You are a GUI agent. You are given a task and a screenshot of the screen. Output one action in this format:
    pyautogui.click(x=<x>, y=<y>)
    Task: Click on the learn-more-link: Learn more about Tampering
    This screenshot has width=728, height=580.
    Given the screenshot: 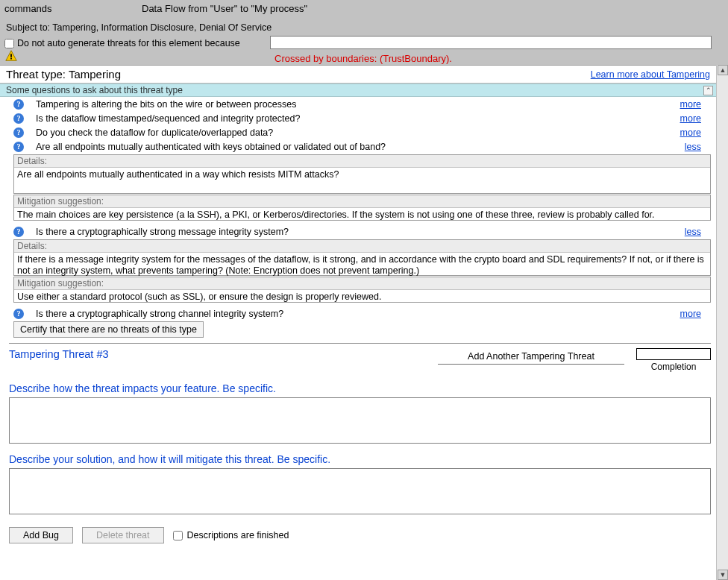 What is the action you would take?
    pyautogui.click(x=650, y=75)
    